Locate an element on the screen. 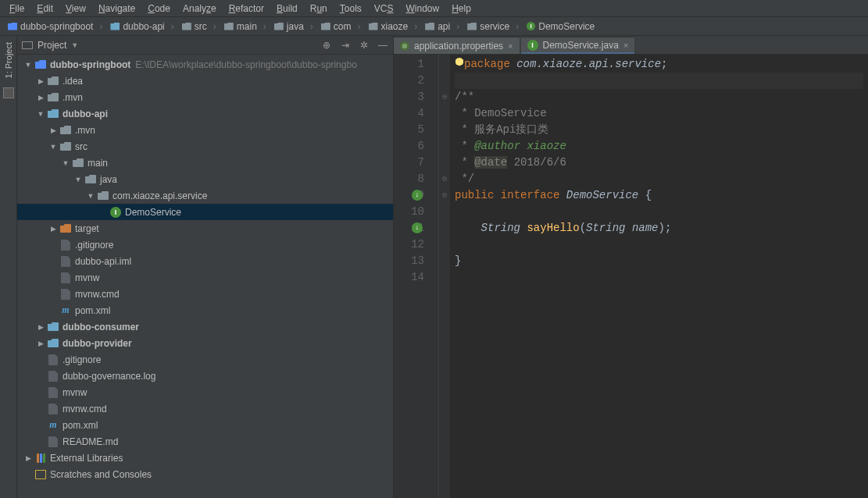 This screenshot has height=498, width=868. toolstrip-project-button: 1: Project is located at coordinates (9, 60).